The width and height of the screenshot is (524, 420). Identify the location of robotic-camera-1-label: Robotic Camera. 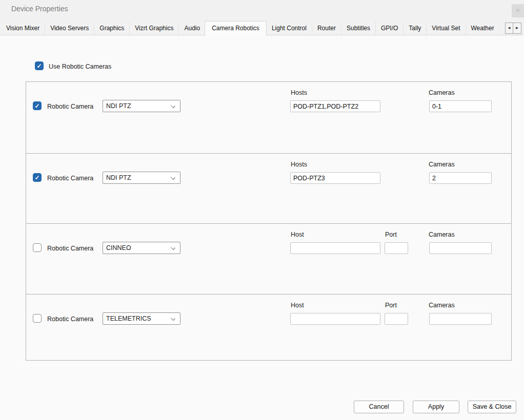
(70, 107).